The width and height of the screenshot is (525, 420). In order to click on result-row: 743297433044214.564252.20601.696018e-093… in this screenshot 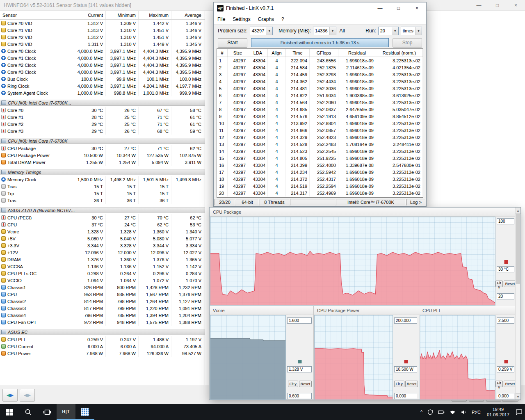, I will do `click(320, 103)`.